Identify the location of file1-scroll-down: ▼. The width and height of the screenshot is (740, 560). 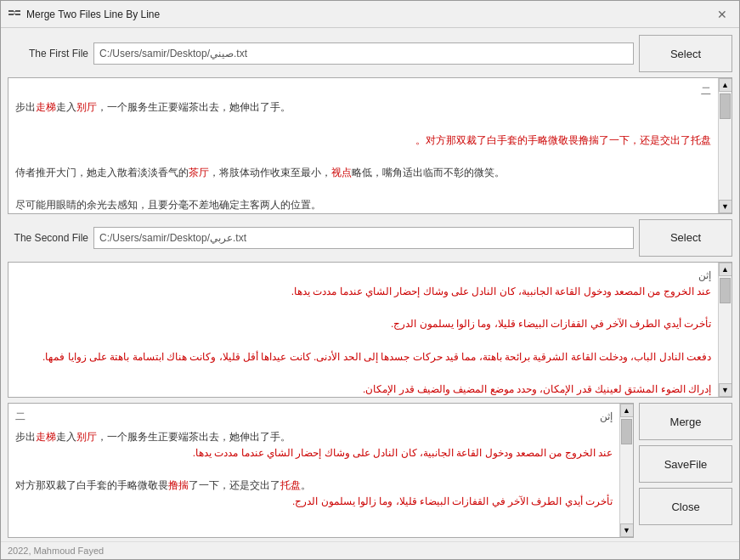
(726, 206).